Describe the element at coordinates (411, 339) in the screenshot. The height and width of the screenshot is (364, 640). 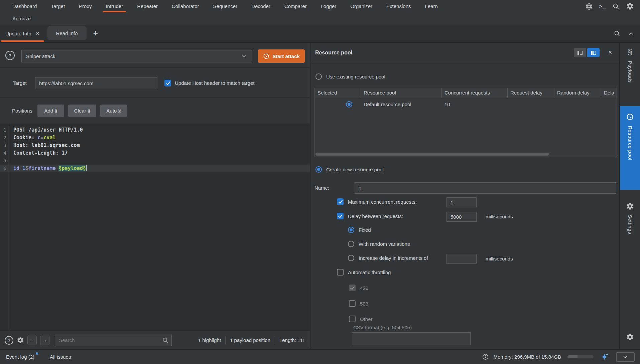
I see `csv-codes-input` at that location.